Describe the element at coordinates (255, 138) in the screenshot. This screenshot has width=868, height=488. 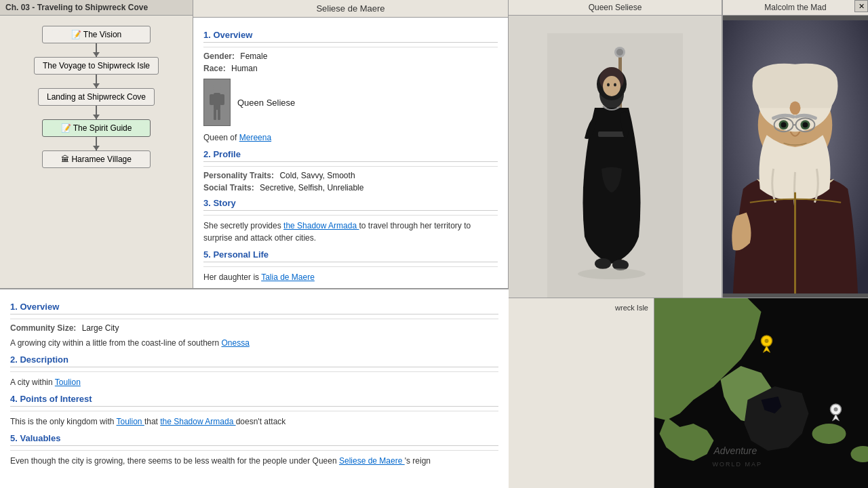
I see `mereena-link: Mereena` at that location.